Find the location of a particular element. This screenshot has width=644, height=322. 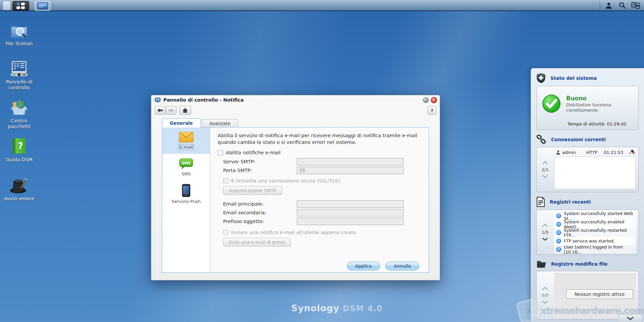

send-test-email-button: Invia una e-mail di prova is located at coordinates (257, 242).